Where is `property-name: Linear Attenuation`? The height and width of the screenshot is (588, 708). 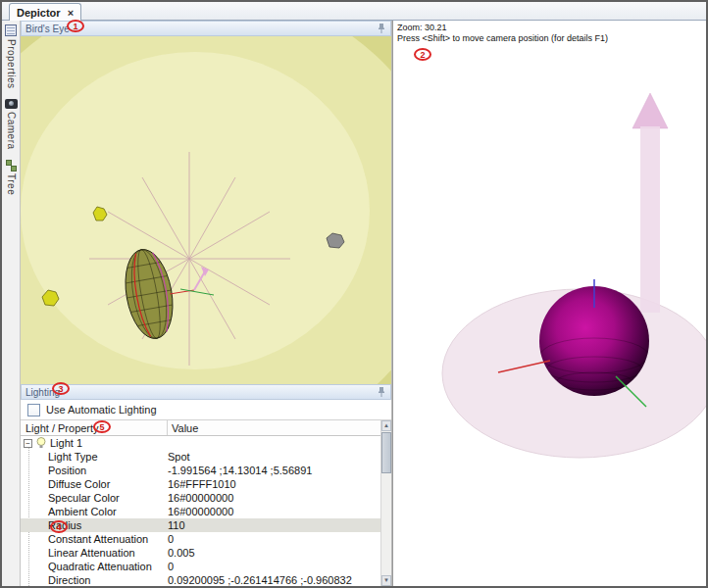
property-name: Linear Attenuation is located at coordinates (92, 553).